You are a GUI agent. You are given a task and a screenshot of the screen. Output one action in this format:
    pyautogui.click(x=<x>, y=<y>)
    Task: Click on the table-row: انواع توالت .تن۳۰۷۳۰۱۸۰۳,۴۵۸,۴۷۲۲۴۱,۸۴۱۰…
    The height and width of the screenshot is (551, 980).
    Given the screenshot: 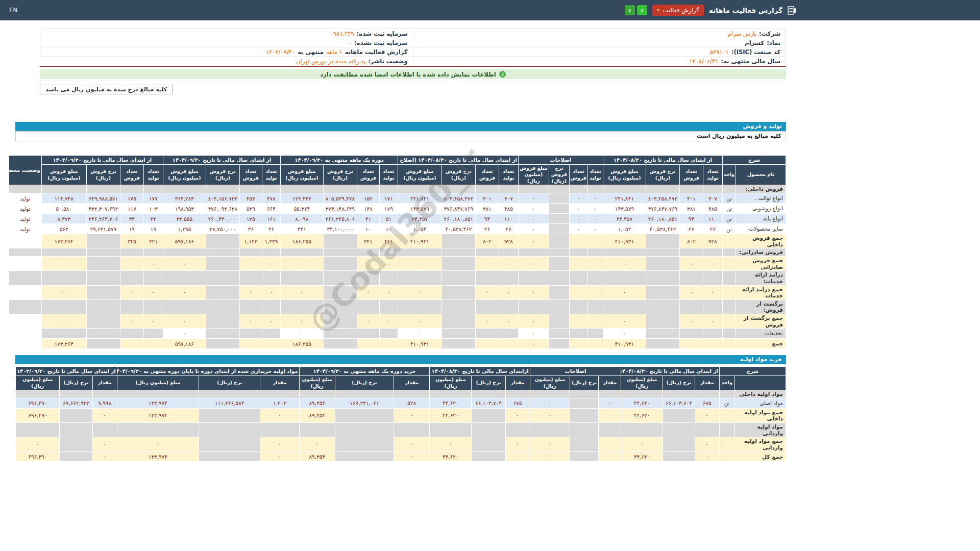 What is the action you would take?
    pyautogui.click(x=397, y=198)
    